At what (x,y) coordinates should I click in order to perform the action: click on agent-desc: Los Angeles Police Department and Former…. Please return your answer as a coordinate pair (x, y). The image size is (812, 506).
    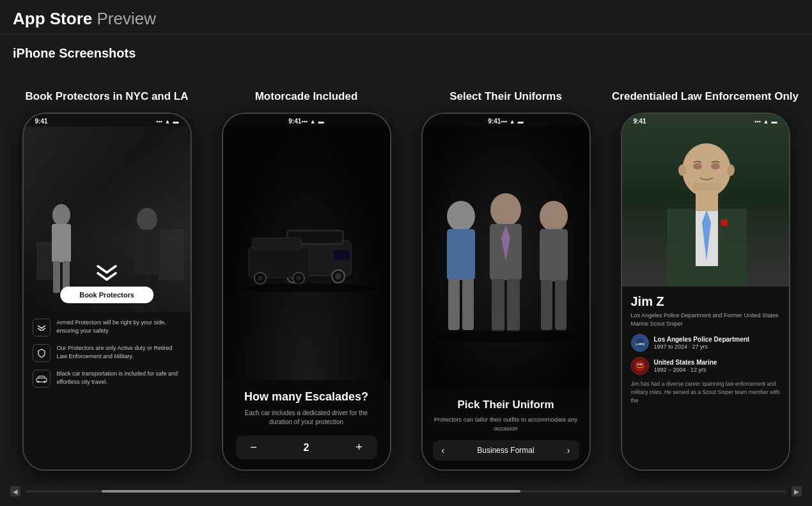
    Looking at the image, I should click on (706, 320).